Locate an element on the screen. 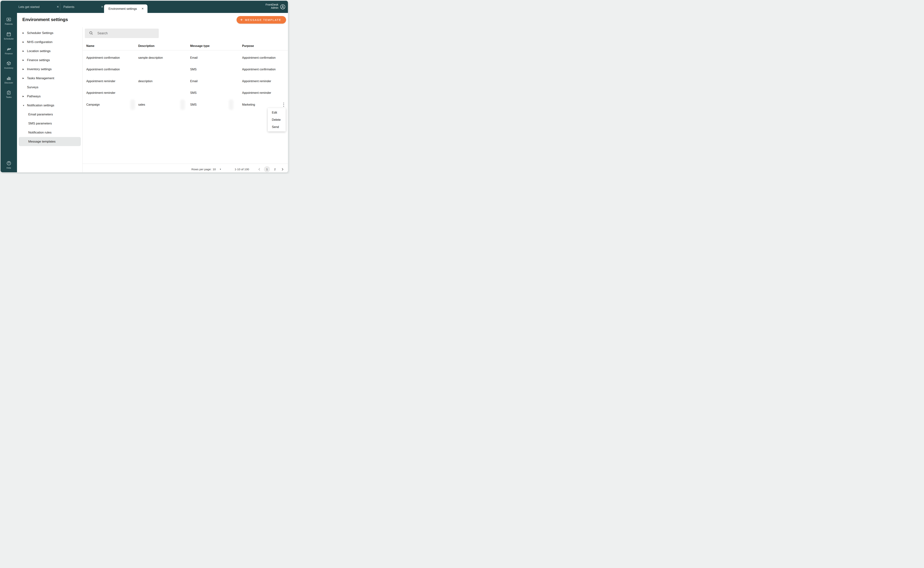  tree-item-message-templates: Message templates is located at coordinates (50, 142).